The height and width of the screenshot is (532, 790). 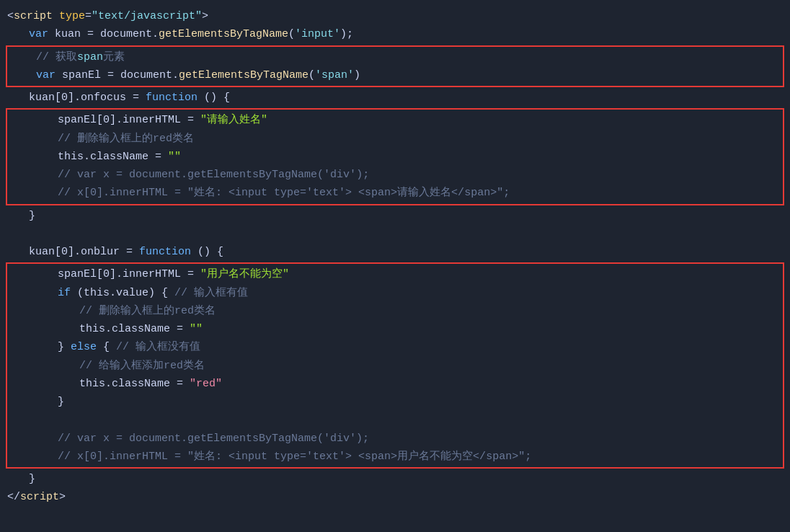 I want to click on code-token: // 输入框有值, so click(x=211, y=293).